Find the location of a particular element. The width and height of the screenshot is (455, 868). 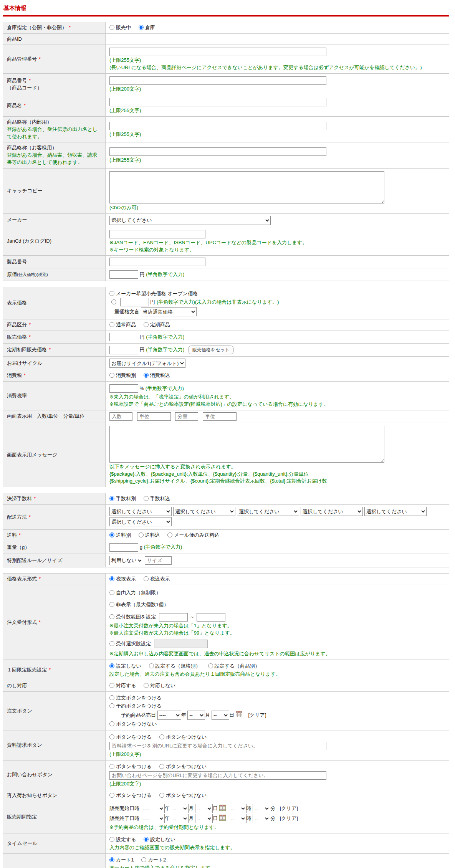

sale-start-month-select: -- is located at coordinates (180, 808).